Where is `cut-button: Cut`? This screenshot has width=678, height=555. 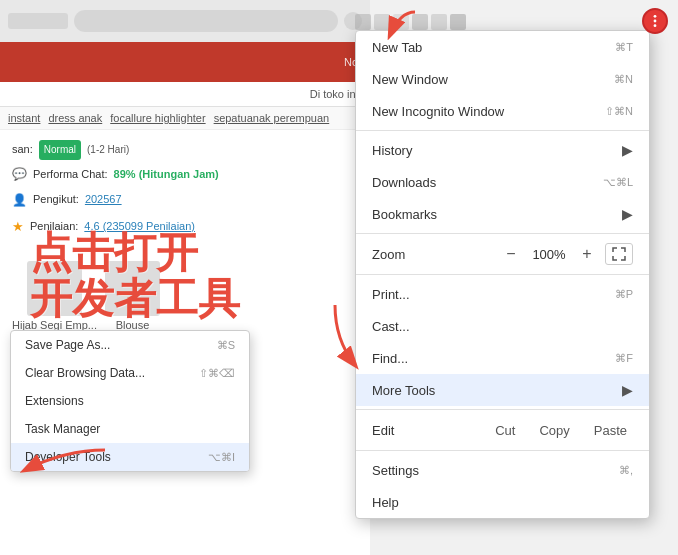
cut-button: Cut is located at coordinates (505, 430).